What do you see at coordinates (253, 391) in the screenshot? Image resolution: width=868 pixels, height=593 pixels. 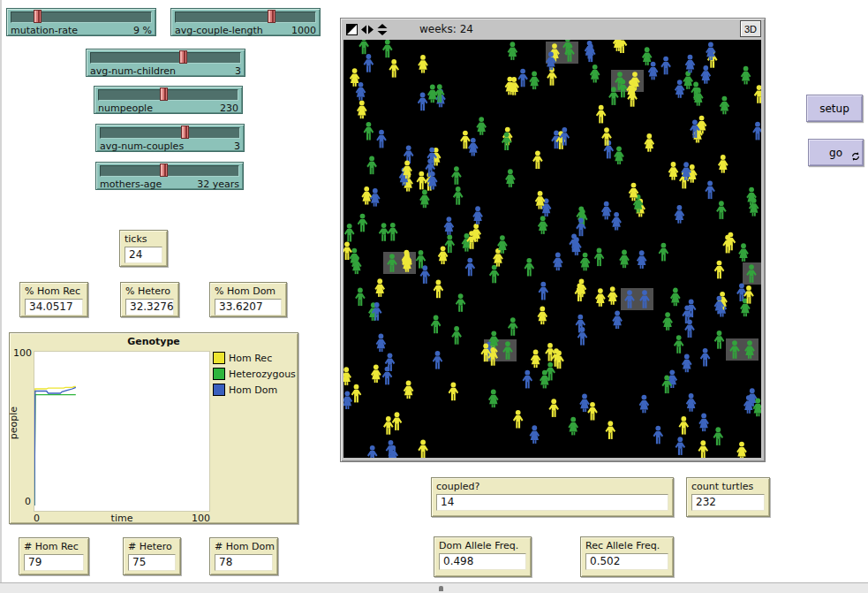 I see `legend-label: Hom Dom` at bounding box center [253, 391].